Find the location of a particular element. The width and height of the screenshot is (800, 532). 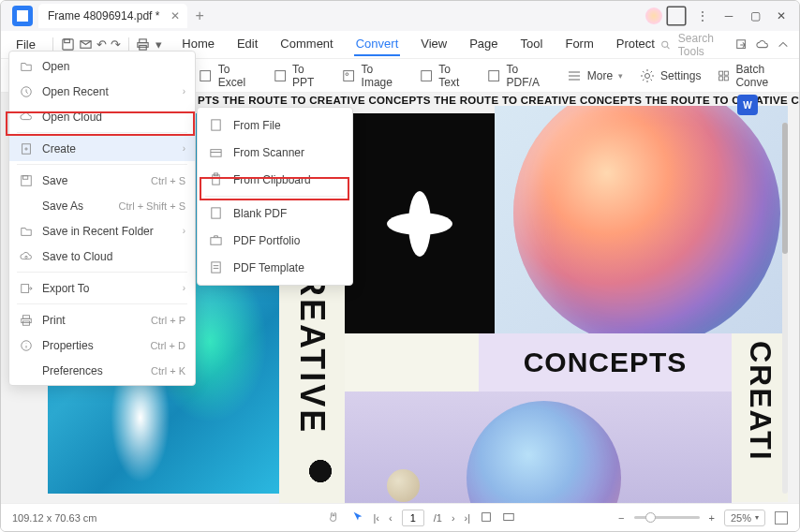

fullscreen-icon is located at coordinates (781, 518).